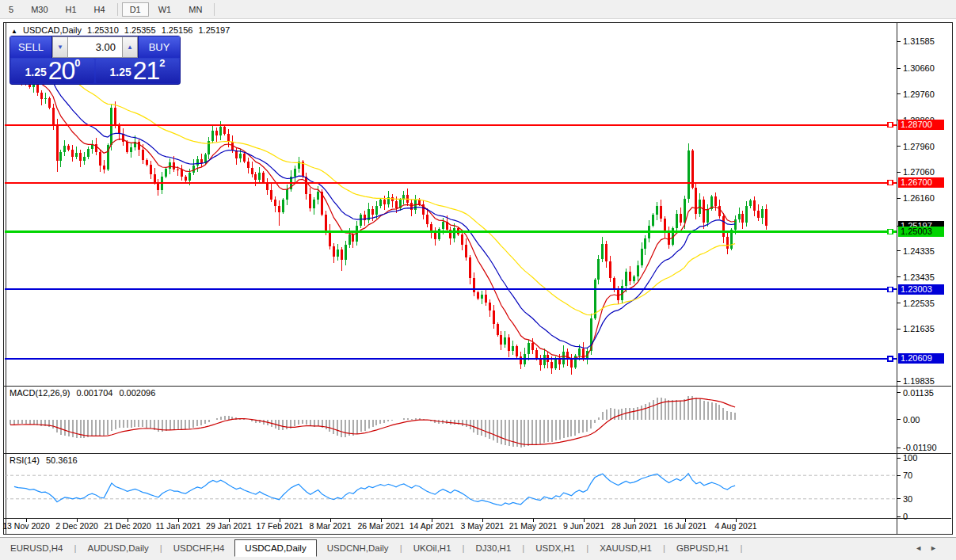 This screenshot has height=560, width=956. I want to click on macd-value-signal: 0.002096, so click(137, 393).